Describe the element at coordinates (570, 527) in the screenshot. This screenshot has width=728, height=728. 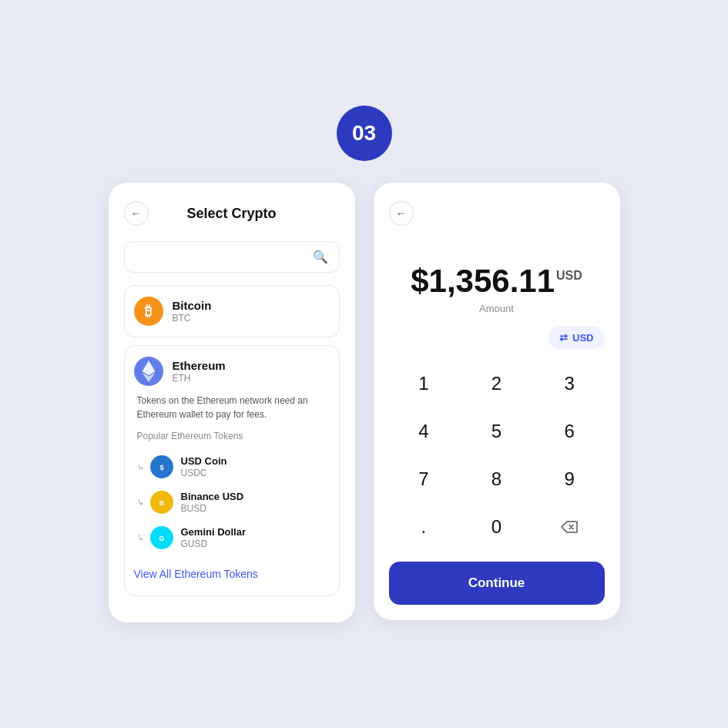
I see `delete-button` at that location.